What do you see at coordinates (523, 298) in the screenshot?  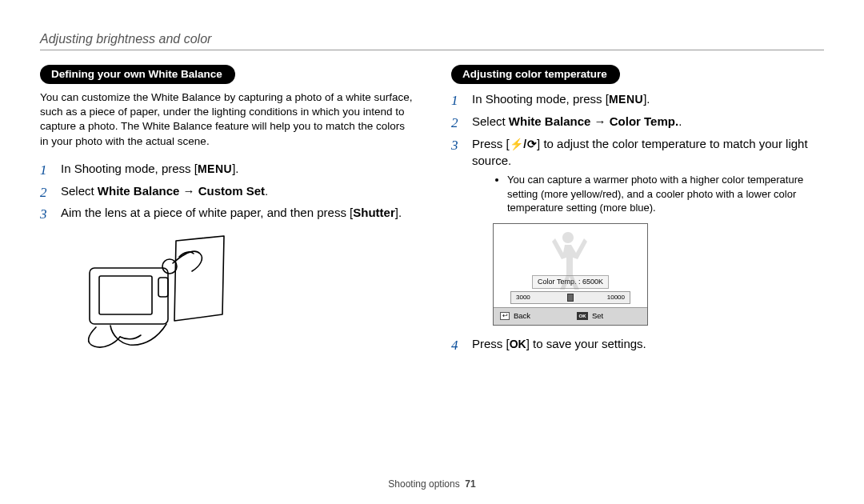 I see `slider-min: 3000` at bounding box center [523, 298].